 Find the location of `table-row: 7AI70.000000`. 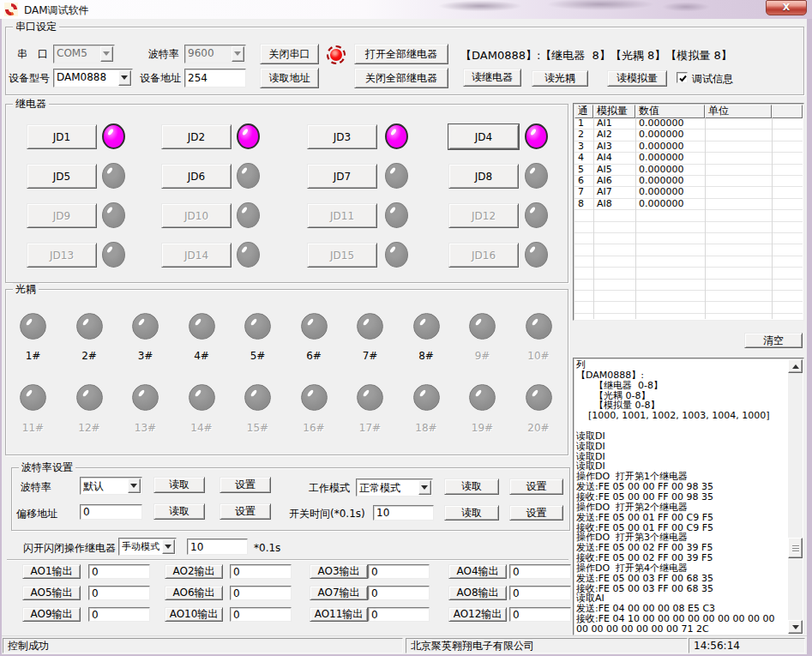

table-row: 7AI70.000000 is located at coordinates (689, 192).